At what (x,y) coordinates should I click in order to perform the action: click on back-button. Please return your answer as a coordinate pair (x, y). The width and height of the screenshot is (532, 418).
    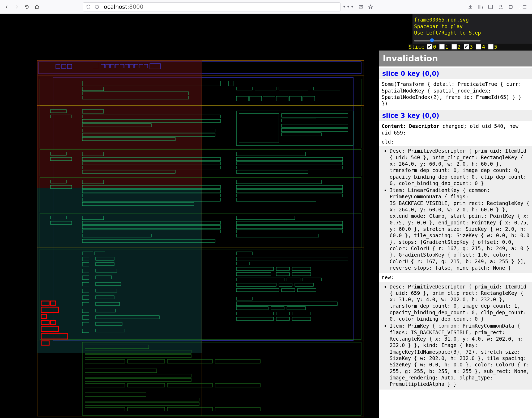
    Looking at the image, I should click on (7, 7).